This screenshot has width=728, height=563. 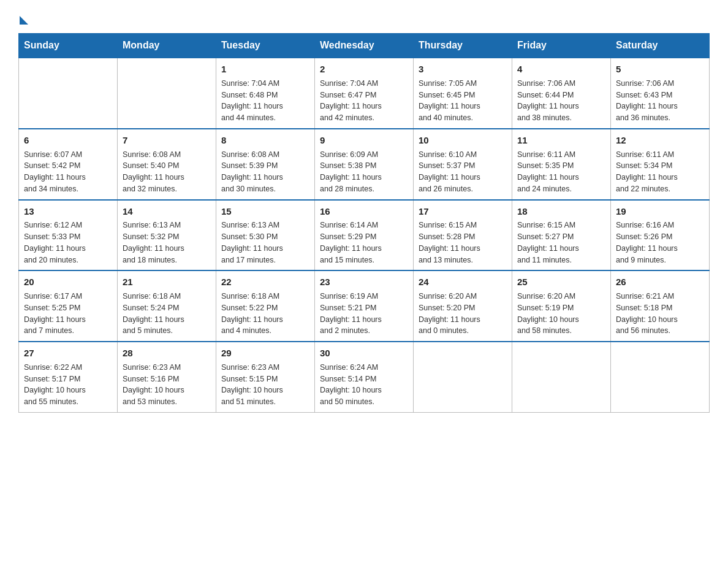 I want to click on day-info: Sunrise: 6:18 AM Sunset: 5:22 PM Dayligh…, so click(x=265, y=314).